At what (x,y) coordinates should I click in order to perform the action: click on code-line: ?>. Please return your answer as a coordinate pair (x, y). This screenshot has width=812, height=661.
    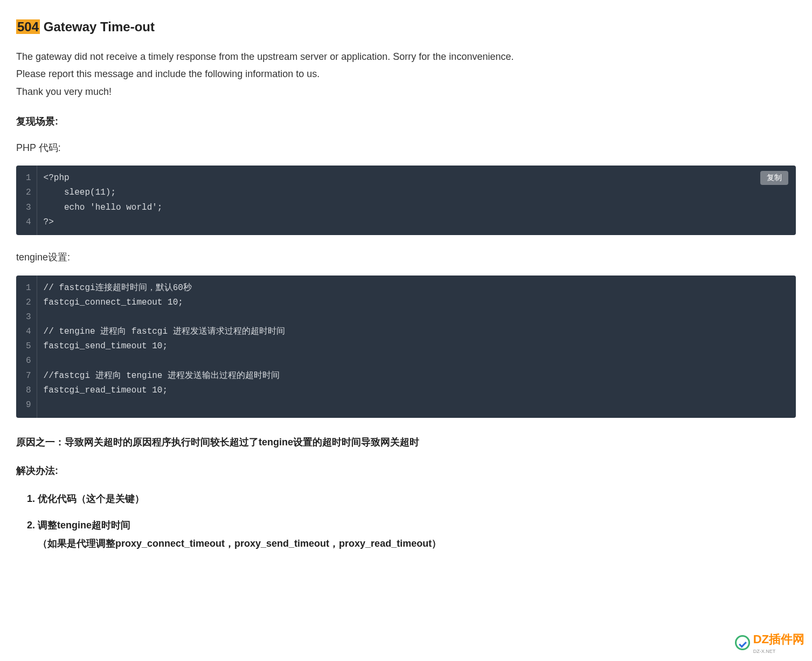
    Looking at the image, I should click on (416, 225).